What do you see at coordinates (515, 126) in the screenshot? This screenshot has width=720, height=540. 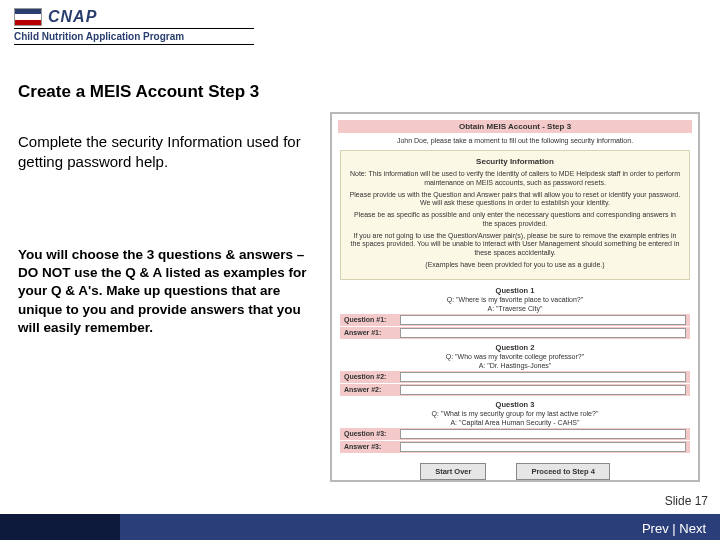 I see `shot-title: Obtain MEIS Account - Step 3` at bounding box center [515, 126].